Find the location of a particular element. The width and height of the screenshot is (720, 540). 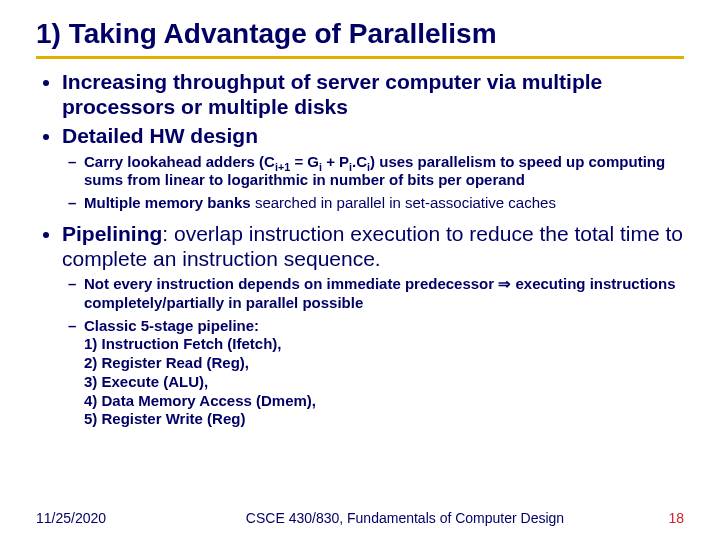

pipeline-stage-4: 4) Data Memory Access (Dmem), is located at coordinates (200, 400).